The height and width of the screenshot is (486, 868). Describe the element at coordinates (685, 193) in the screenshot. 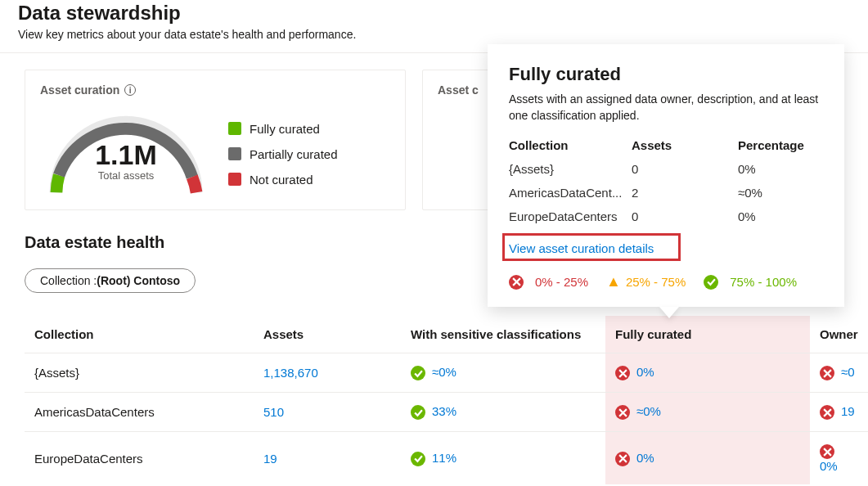

I see `fly-cell-assets: 2` at that location.